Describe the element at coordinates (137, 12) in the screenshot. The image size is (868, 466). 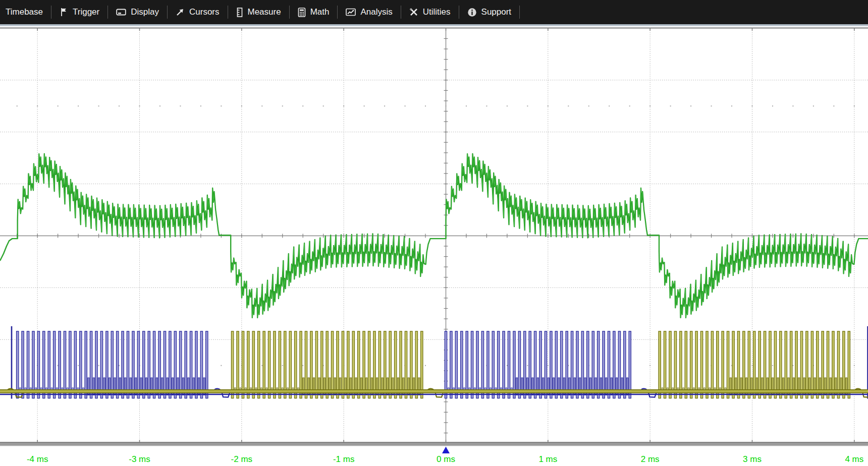
I see `menu-item-display: Display` at that location.